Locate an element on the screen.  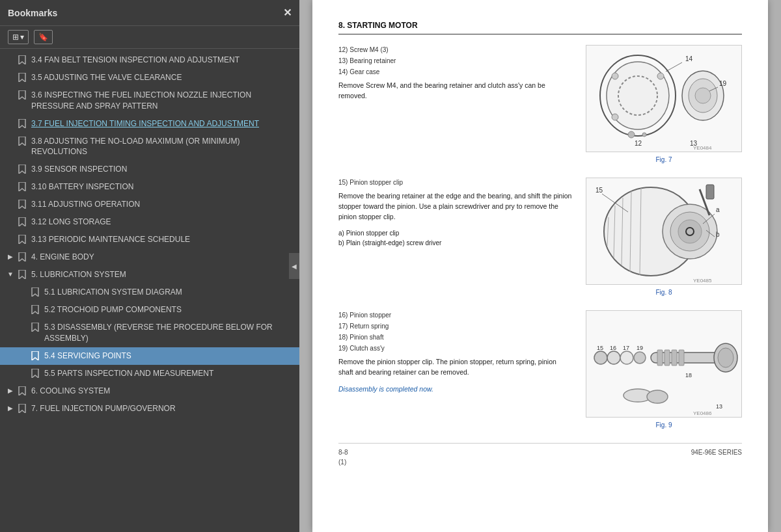
bookmark-item-6: ▶ 6. COOLING SYSTEM is located at coordinates (150, 392).